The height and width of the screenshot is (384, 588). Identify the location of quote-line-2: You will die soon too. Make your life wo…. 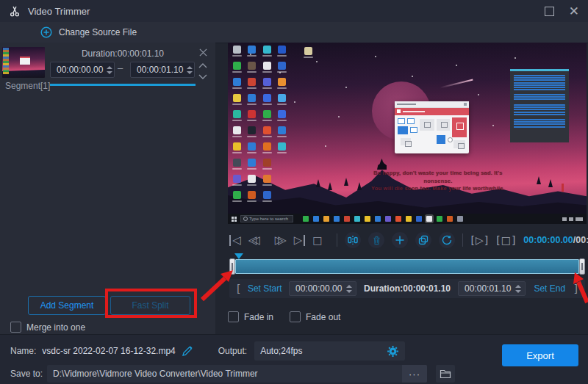
(438, 189).